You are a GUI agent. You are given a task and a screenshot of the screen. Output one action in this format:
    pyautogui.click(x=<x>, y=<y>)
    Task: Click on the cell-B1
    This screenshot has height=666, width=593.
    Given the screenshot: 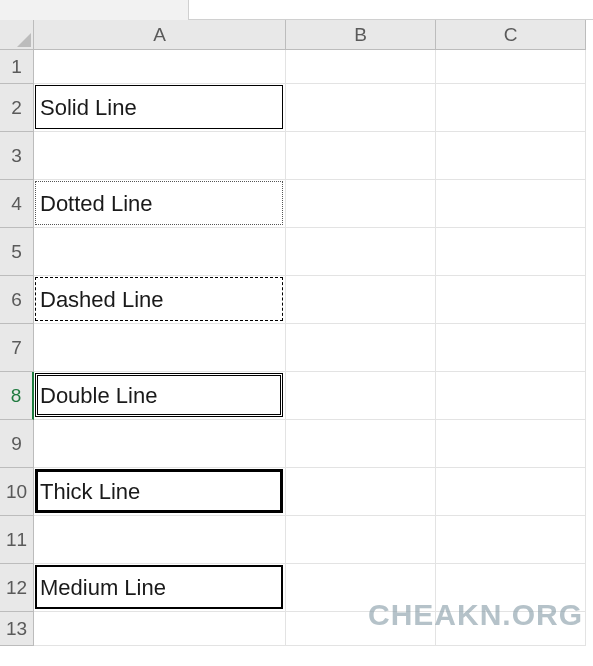 What is the action you would take?
    pyautogui.click(x=361, y=67)
    